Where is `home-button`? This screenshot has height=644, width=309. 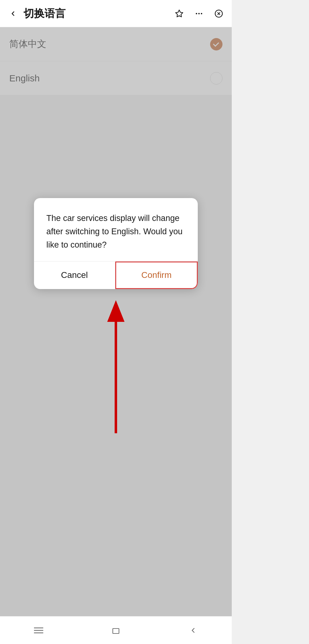 home-button is located at coordinates (116, 630).